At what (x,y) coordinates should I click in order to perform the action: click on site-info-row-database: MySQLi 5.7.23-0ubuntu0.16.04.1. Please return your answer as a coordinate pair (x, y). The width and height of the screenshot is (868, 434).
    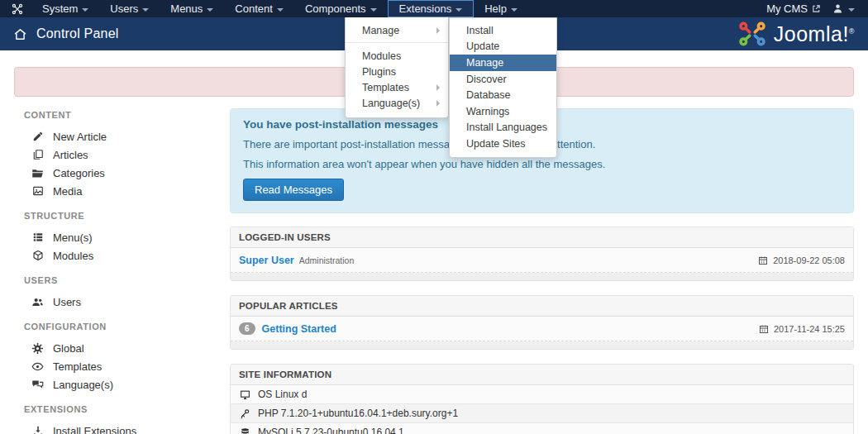
    Looking at the image, I should click on (542, 428).